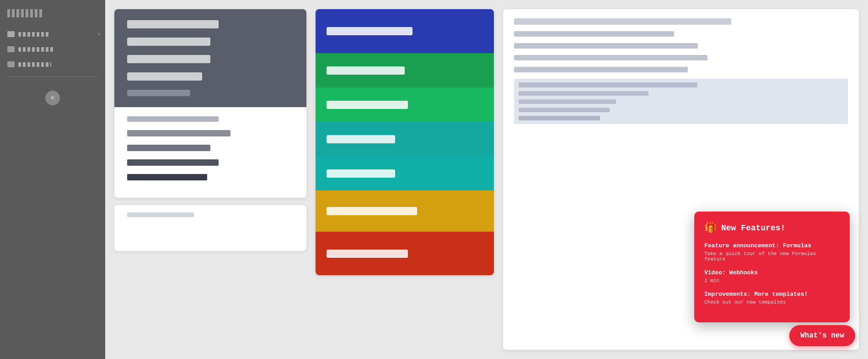  Describe the element at coordinates (405, 104) in the screenshot. I see `color-band-green-light` at that location.